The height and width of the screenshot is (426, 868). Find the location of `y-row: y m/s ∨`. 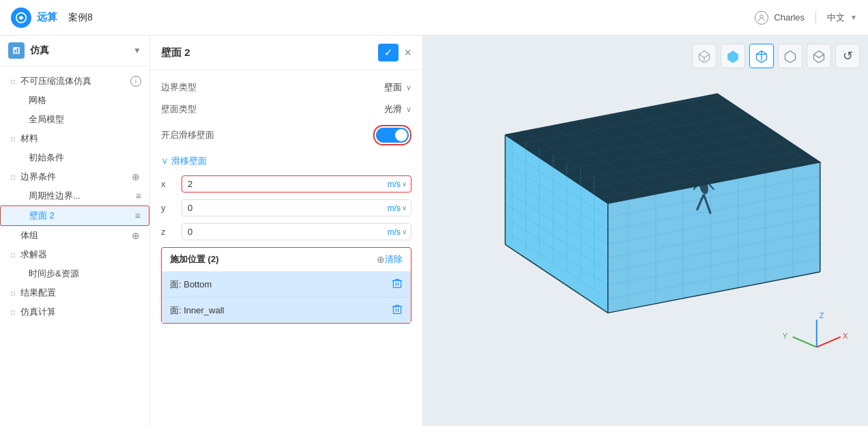

y-row: y m/s ∨ is located at coordinates (287, 208).